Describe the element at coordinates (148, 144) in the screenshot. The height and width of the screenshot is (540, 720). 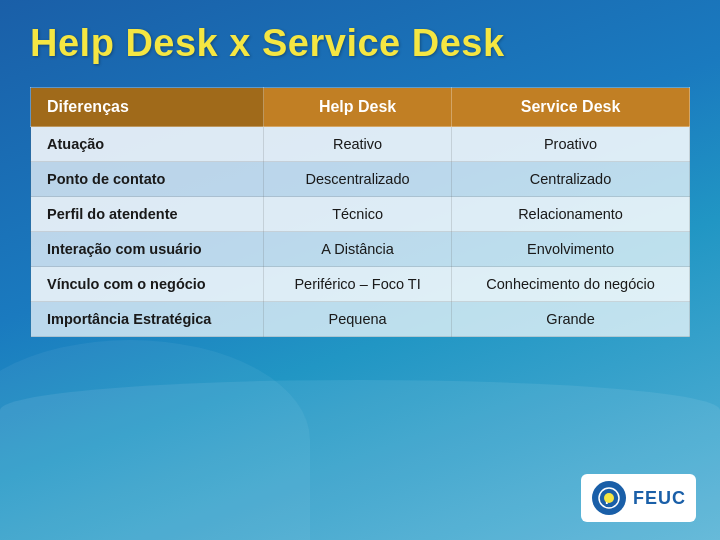
I see `table-cell-r0-c0: Atuação` at that location.